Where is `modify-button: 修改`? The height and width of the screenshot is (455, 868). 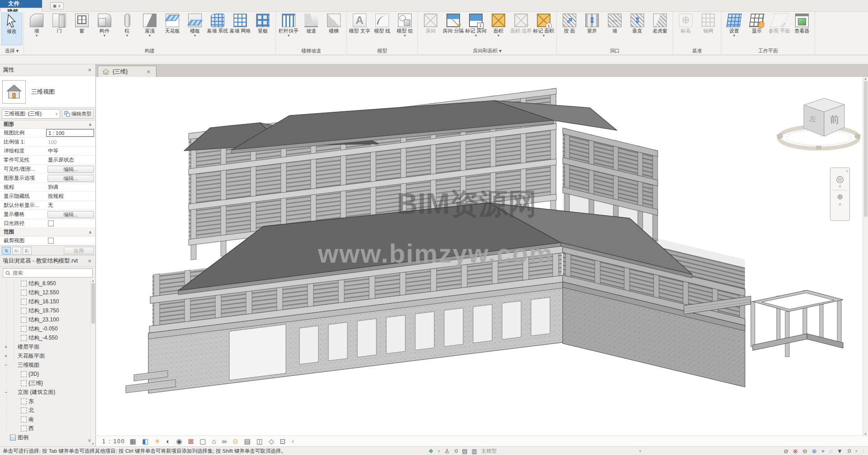 modify-button: 修改 is located at coordinates (12, 29).